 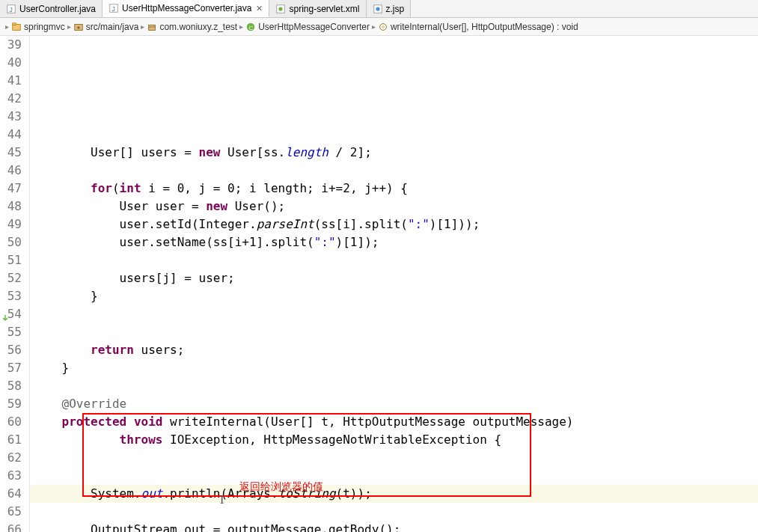 I want to click on line-number: 48, so click(x=12, y=207).